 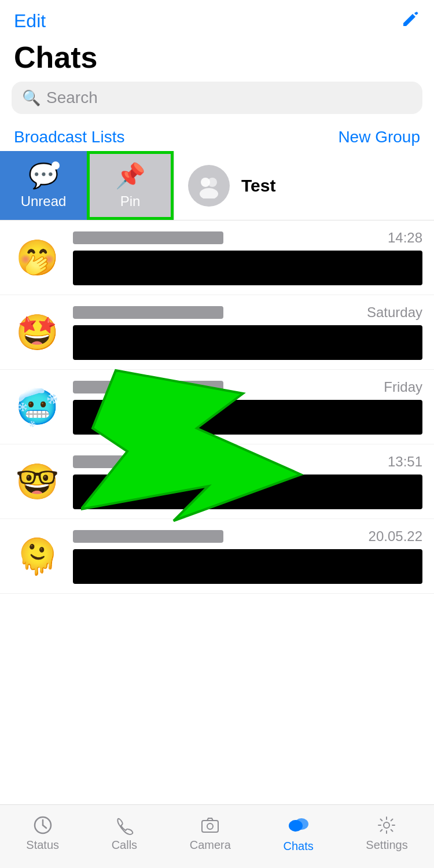 I want to click on pin-label: Pin, so click(x=131, y=201).